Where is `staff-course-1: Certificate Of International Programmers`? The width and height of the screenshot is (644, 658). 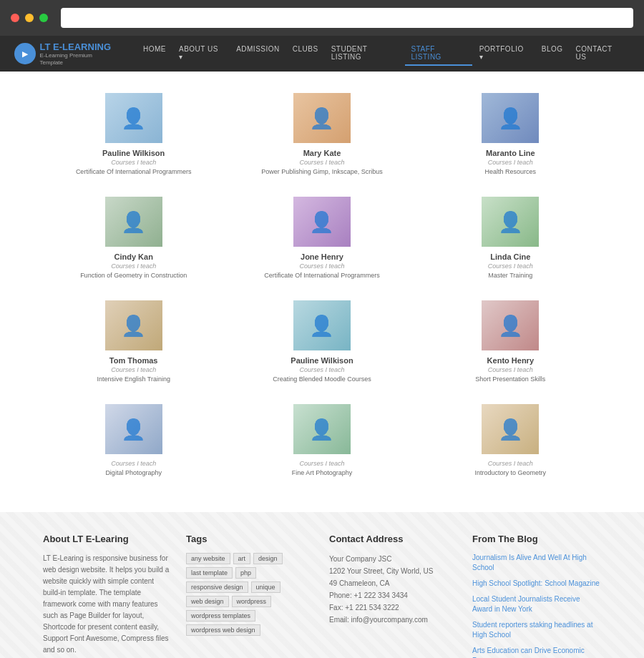
staff-course-1: Certificate Of International Programmers is located at coordinates (133, 172).